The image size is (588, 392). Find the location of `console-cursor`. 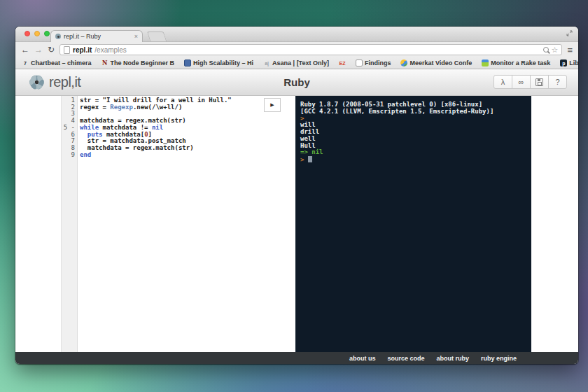

console-cursor is located at coordinates (310, 160).